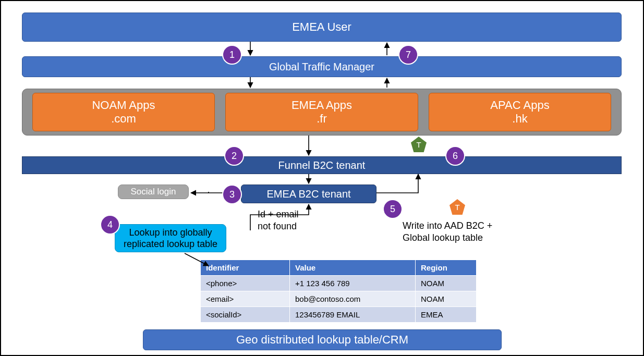 Image resolution: width=644 pixels, height=356 pixels. What do you see at coordinates (393, 209) in the screenshot?
I see `step-5: 5` at bounding box center [393, 209].